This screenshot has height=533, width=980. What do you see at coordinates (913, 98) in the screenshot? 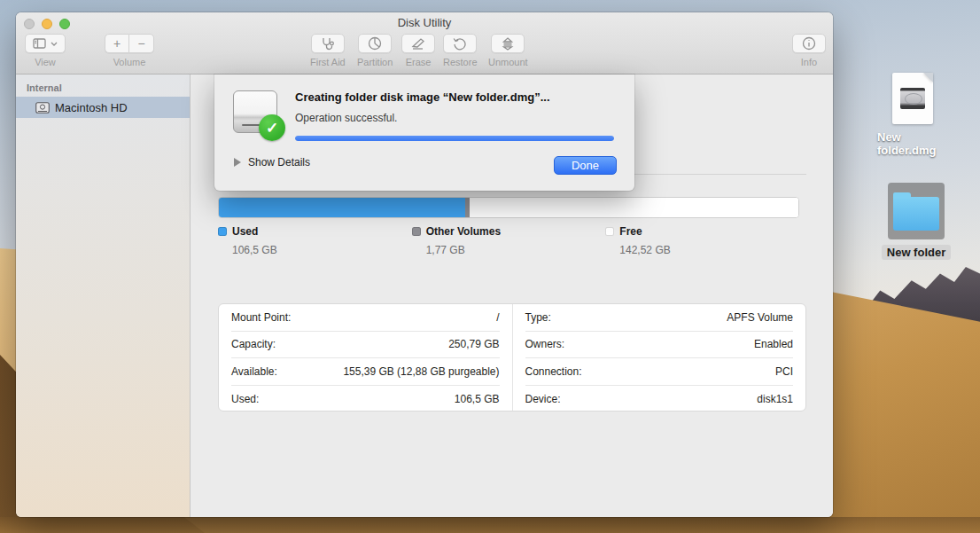
I see `dmg-file-icon` at bounding box center [913, 98].